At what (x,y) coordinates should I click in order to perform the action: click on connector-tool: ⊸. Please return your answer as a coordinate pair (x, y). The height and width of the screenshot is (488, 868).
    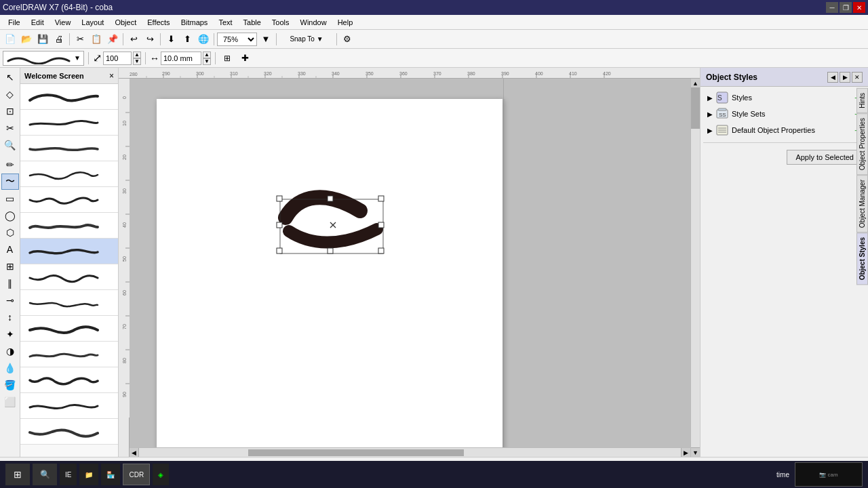
    Looking at the image, I should click on (10, 300).